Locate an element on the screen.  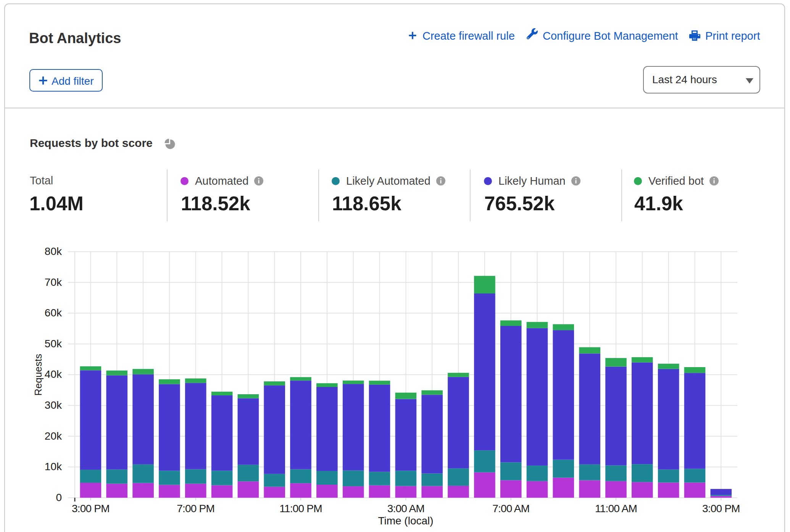
svg-text: 11:00 AM is located at coordinates (616, 508).